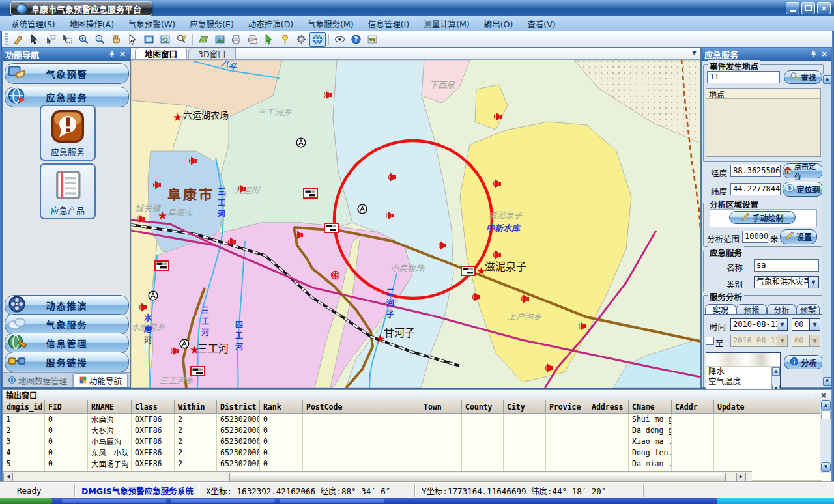  What do you see at coordinates (212, 53) in the screenshot?
I see `tab-3d-window: 3D窗口` at bounding box center [212, 53].